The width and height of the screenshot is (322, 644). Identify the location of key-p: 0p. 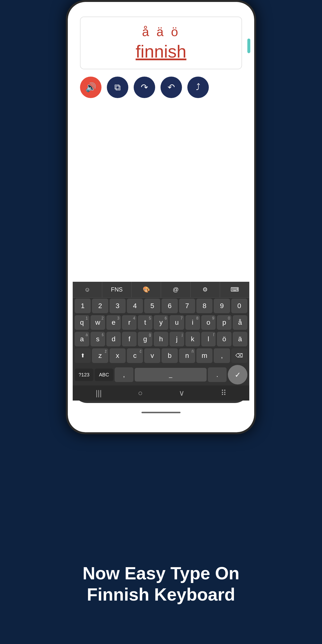
(224, 322).